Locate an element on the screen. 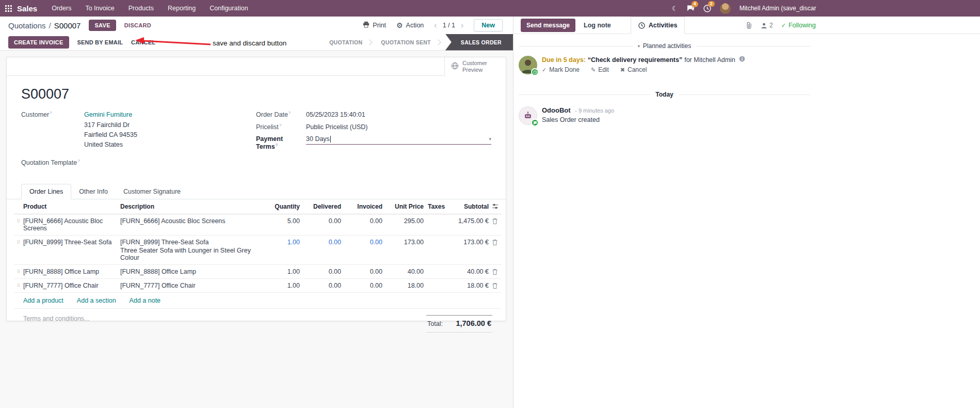  table-footer-links: Add a product Add a section Add a note is located at coordinates (258, 301).